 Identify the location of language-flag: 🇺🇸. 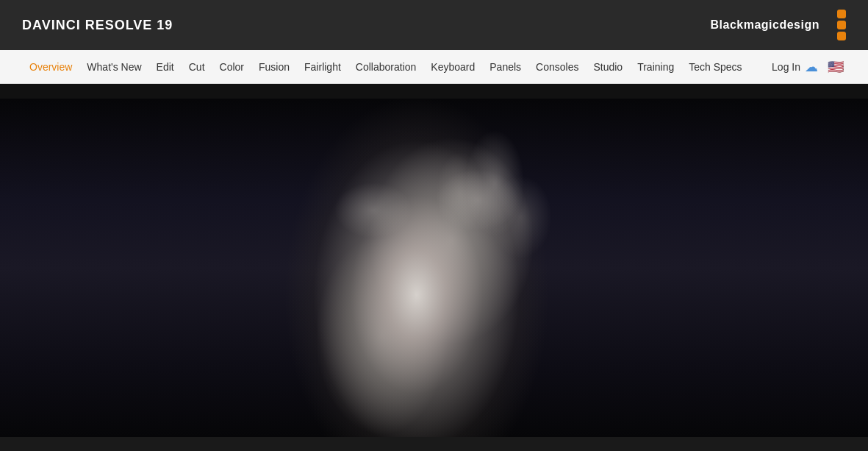
(836, 67).